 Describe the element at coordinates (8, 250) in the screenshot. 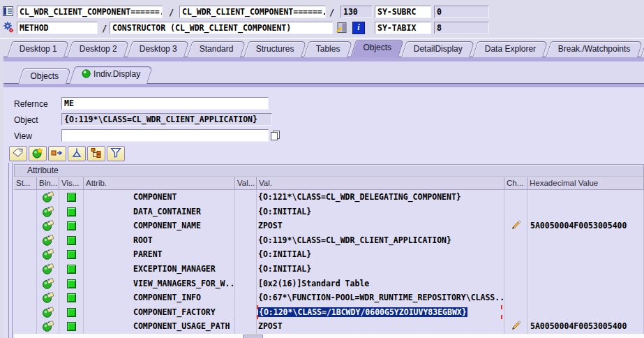

I see `splitter-line` at that location.